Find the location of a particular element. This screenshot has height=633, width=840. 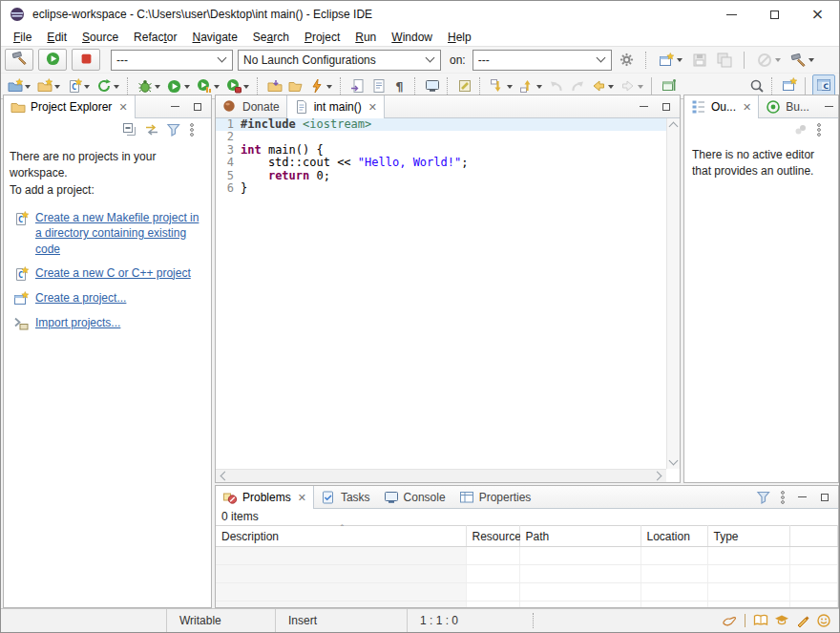

collapse-all-icon is located at coordinates (130, 130).